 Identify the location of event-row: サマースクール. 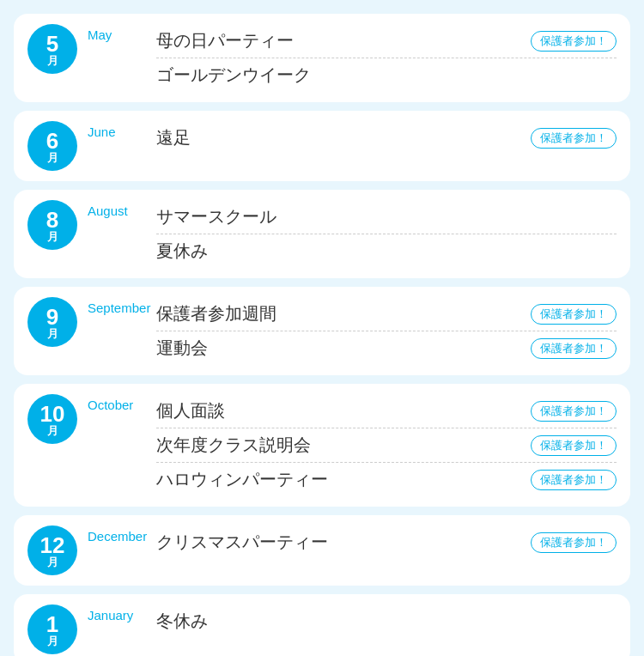
(386, 217).